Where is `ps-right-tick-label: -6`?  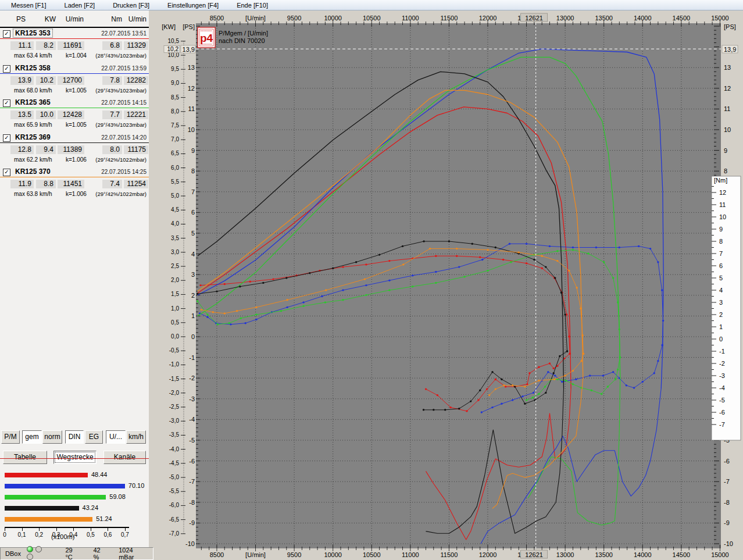 ps-right-tick-label: -6 is located at coordinates (727, 461).